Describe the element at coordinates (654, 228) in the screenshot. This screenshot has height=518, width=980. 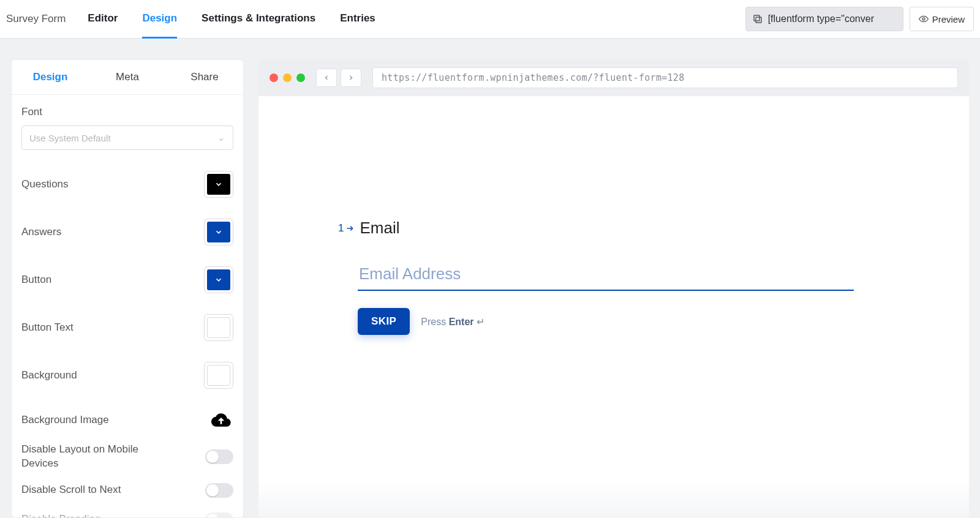
I see `question-header: 1 Email` at that location.